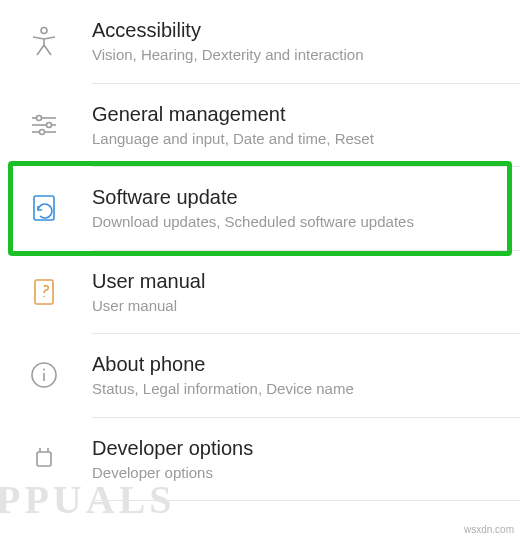 The height and width of the screenshot is (537, 520). I want to click on settings-item-title: General management, so click(301, 114).